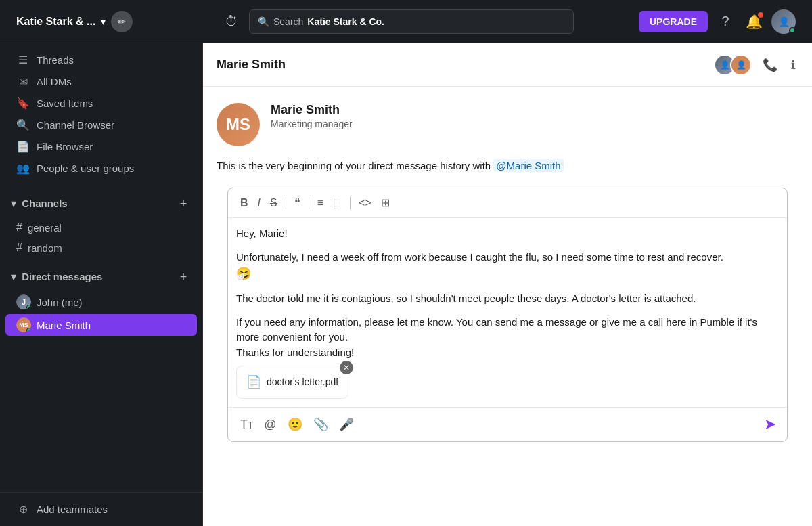 Image resolution: width=812 pixels, height=526 pixels. Describe the element at coordinates (102, 325) in the screenshot. I see `dm-item-marie: MS Marie Smith` at that location.